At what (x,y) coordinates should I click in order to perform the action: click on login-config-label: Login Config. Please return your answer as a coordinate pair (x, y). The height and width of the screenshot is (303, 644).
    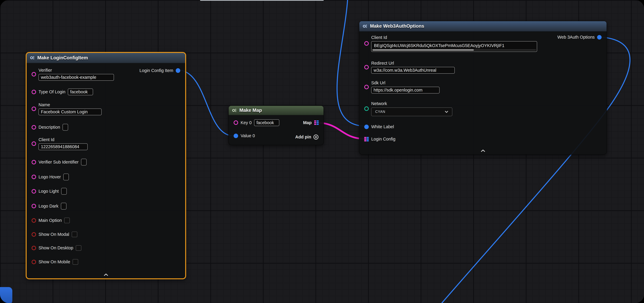
    Looking at the image, I should click on (383, 139).